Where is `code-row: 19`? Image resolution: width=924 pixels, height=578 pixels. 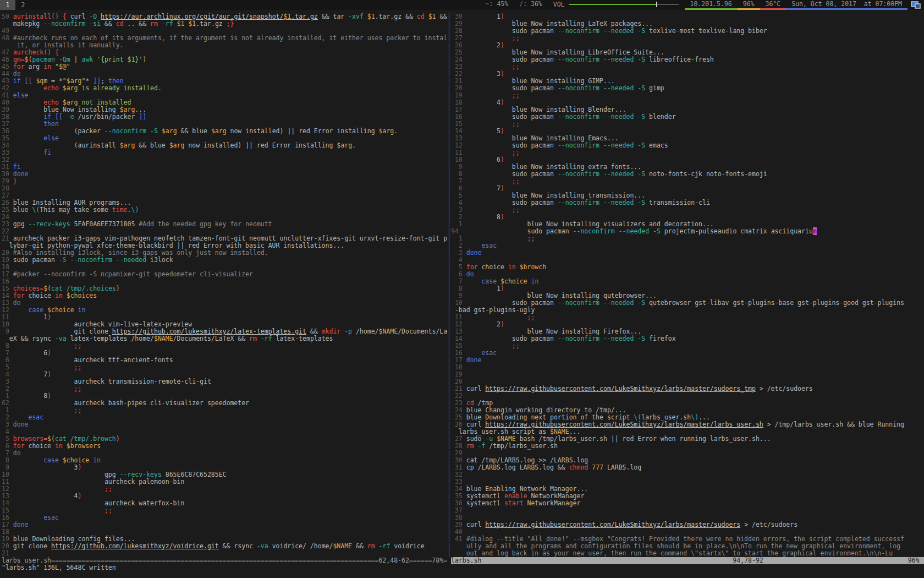
code-row: 19 is located at coordinates (688, 374).